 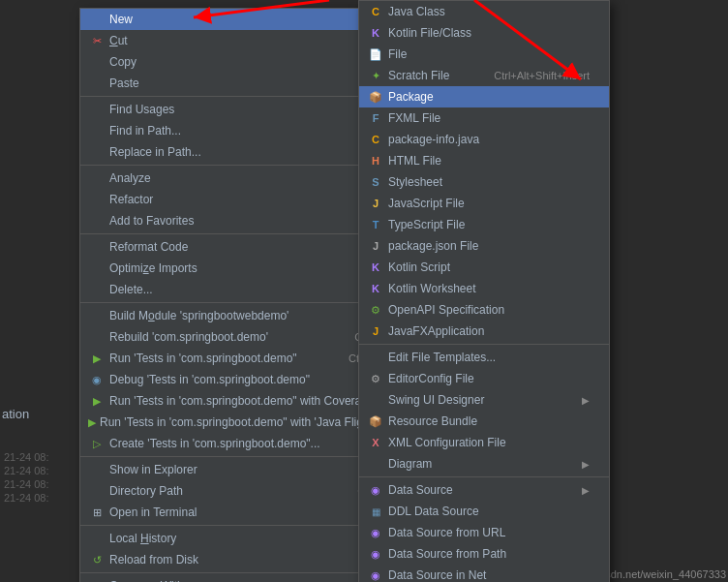 What do you see at coordinates (489, 33) in the screenshot?
I see `kotlin-file-label: Kotlin File/Class` at bounding box center [489, 33].